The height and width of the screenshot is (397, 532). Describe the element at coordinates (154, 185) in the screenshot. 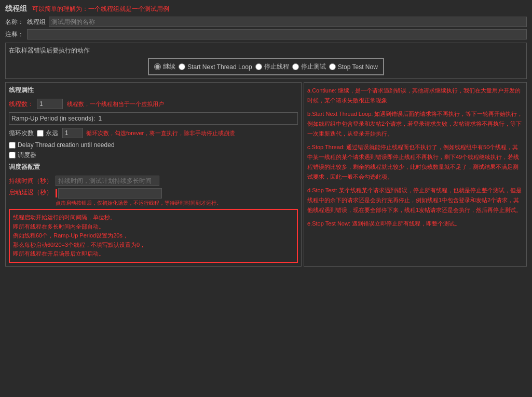

I see `scheduler-config: 调度器配置 持续时间（秒） 启动延迟（秒） 点击启动按钮后，仅初始化场景，不` at that location.